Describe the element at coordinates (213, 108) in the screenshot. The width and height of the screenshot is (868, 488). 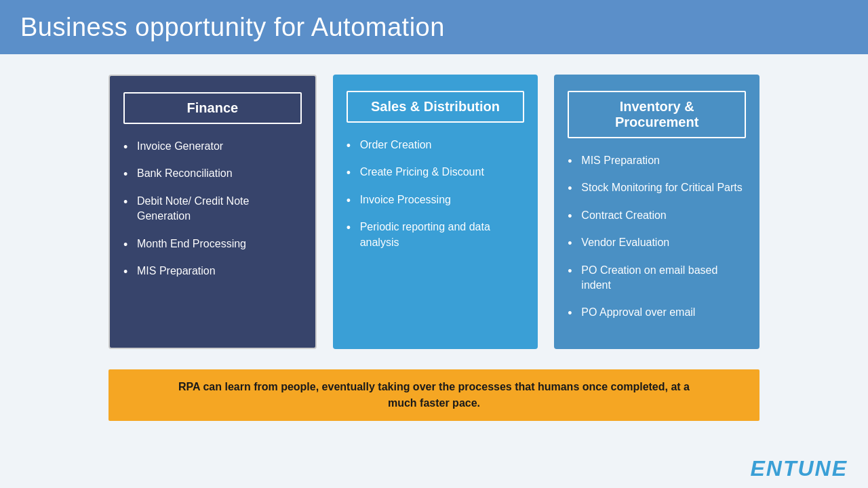
I see `finance-card-title: Finance` at that location.